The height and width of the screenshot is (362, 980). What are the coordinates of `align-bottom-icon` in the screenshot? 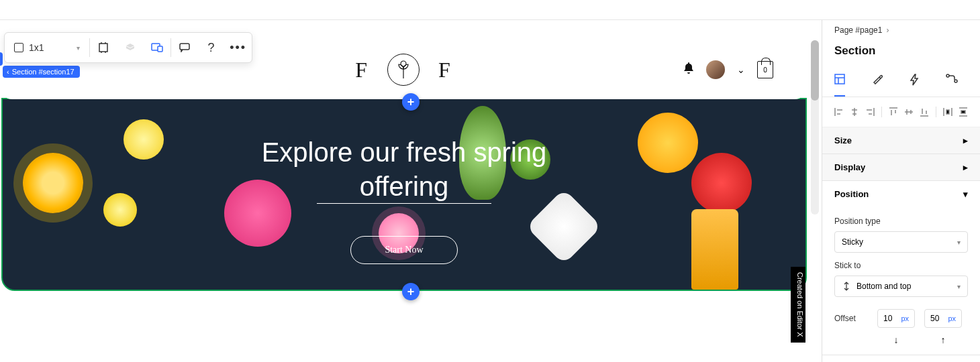 It's located at (924, 112).